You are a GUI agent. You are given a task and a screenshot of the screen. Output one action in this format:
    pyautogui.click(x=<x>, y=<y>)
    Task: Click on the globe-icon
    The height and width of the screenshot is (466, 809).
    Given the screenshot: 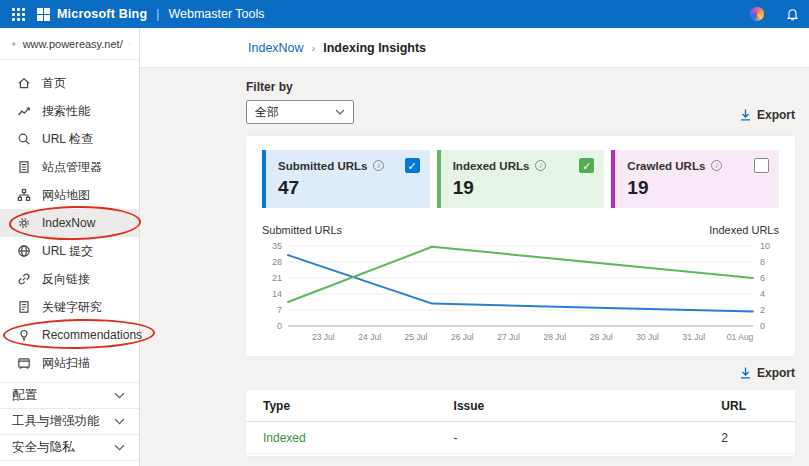 What is the action you would take?
    pyautogui.click(x=14, y=44)
    